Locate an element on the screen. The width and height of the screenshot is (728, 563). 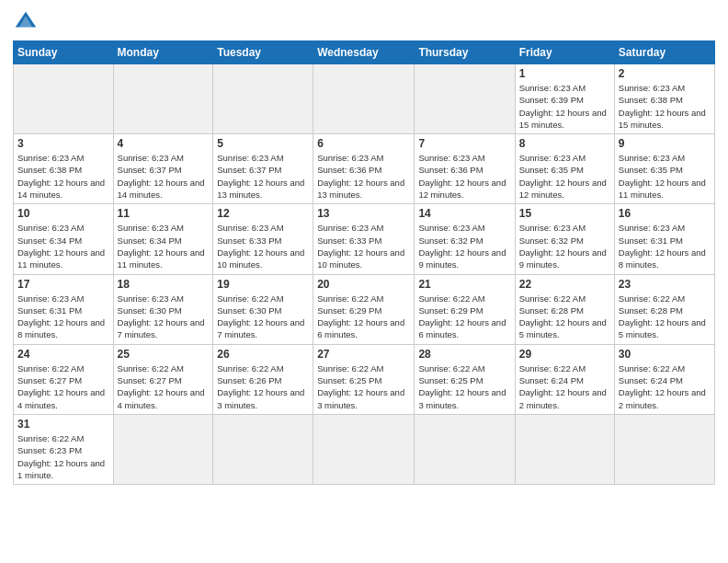
header is located at coordinates (364, 22).